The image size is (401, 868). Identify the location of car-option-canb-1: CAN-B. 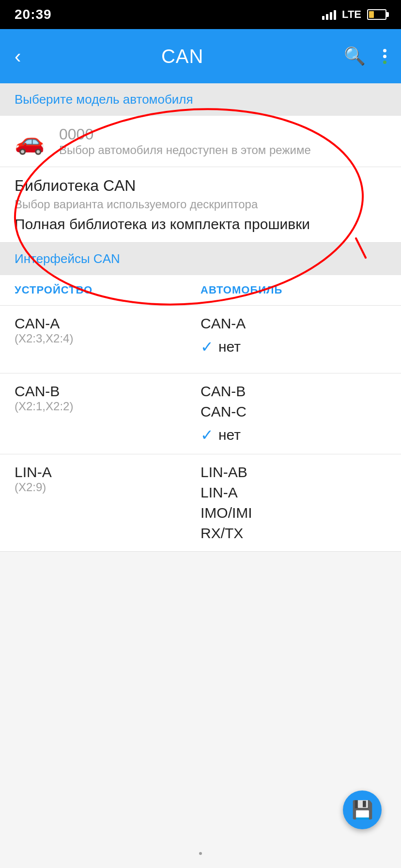
(293, 391).